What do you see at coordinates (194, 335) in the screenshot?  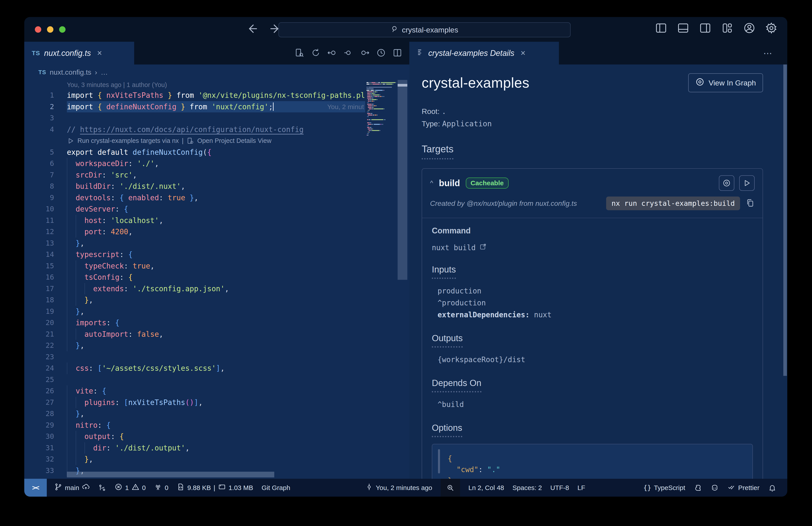 I see `code-line: 21 autoImport: false,` at bounding box center [194, 335].